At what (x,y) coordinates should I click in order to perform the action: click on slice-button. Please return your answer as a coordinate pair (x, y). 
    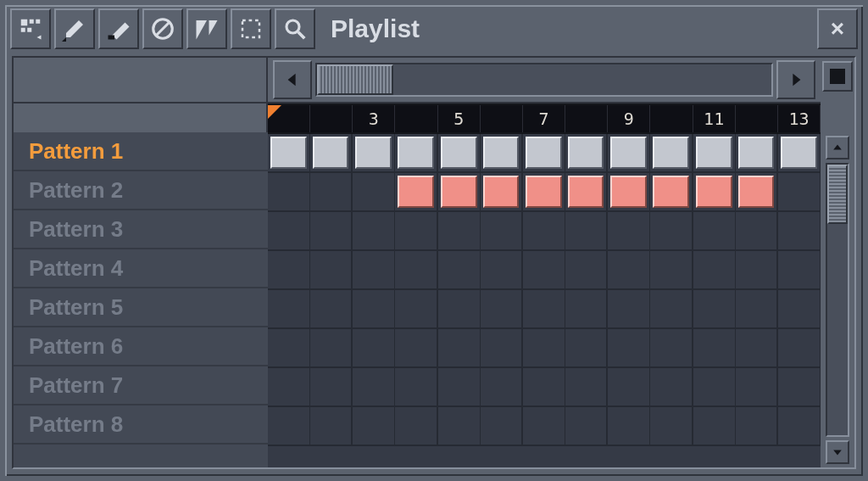
    Looking at the image, I should click on (207, 29).